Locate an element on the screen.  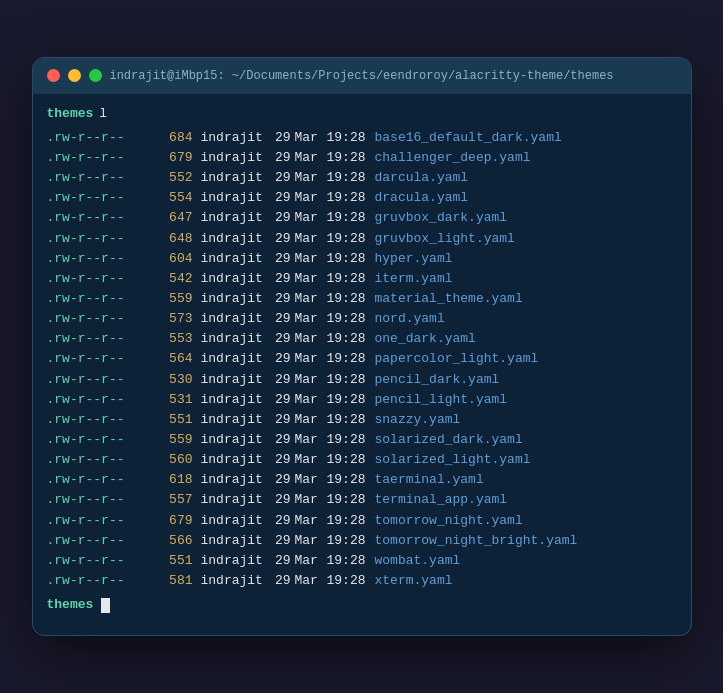
list-item: .rw-r--r--618 indrajit 29 Mar 19:28 taer… is located at coordinates (362, 480).